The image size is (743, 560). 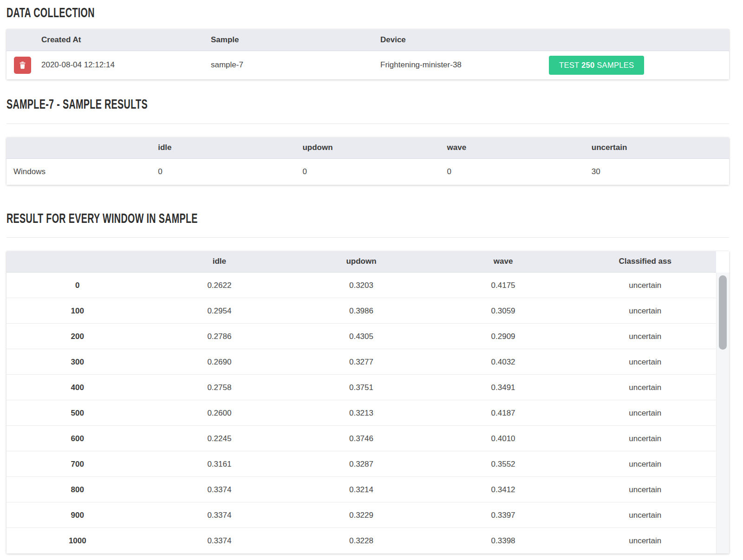 What do you see at coordinates (503, 362) in the screenshot?
I see `wave-prob: 0.4032` at bounding box center [503, 362].